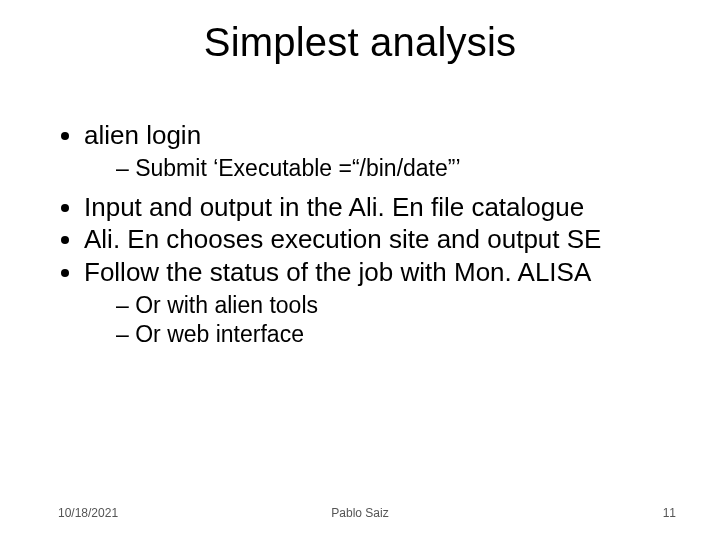  I want to click on bullet-text: Input and output in the Ali. En file cat…, so click(334, 207).